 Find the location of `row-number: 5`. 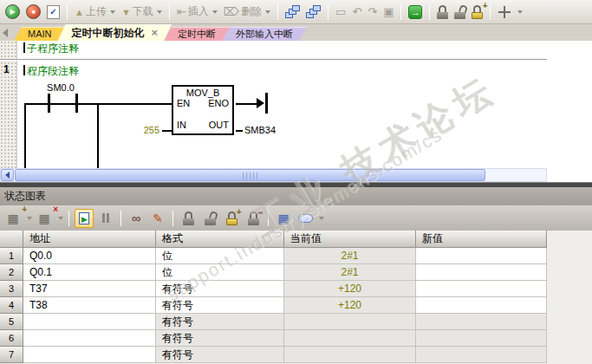

row-number: 5 is located at coordinates (12, 322).